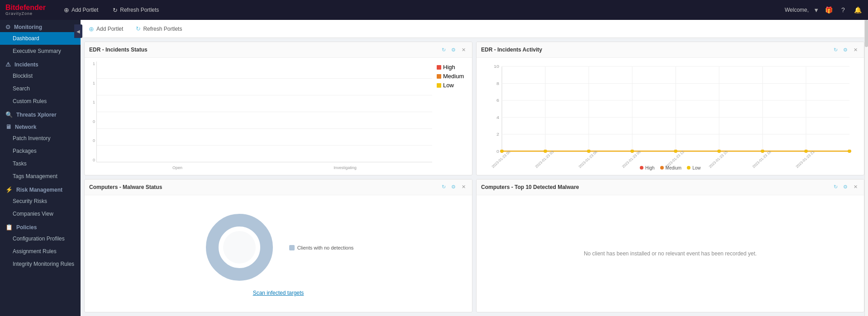  Describe the element at coordinates (40, 251) in the screenshot. I see `sidebar-item-assignment-rules: Assignment Rules` at that location.